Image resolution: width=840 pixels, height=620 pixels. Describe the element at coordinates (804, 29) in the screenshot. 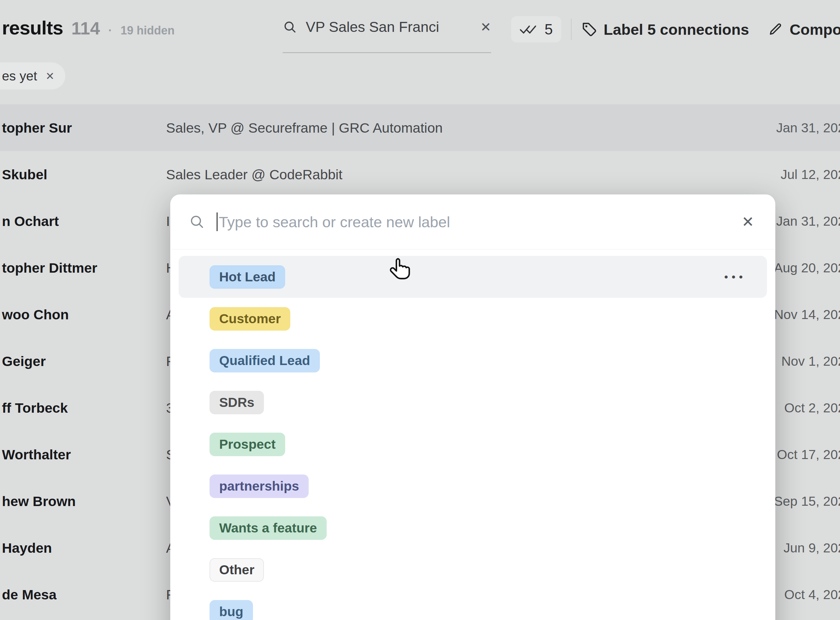

I see `compose-button: Compose` at that location.